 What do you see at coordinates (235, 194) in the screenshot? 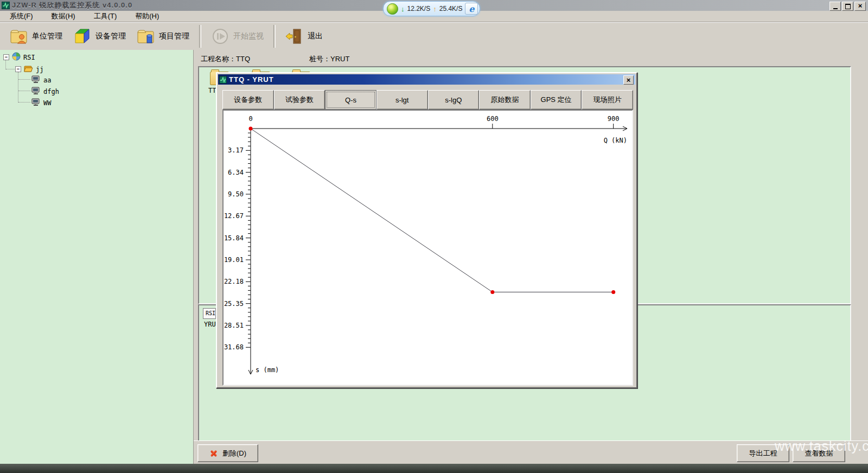
I see `svg-text: 9.50` at bounding box center [235, 194].